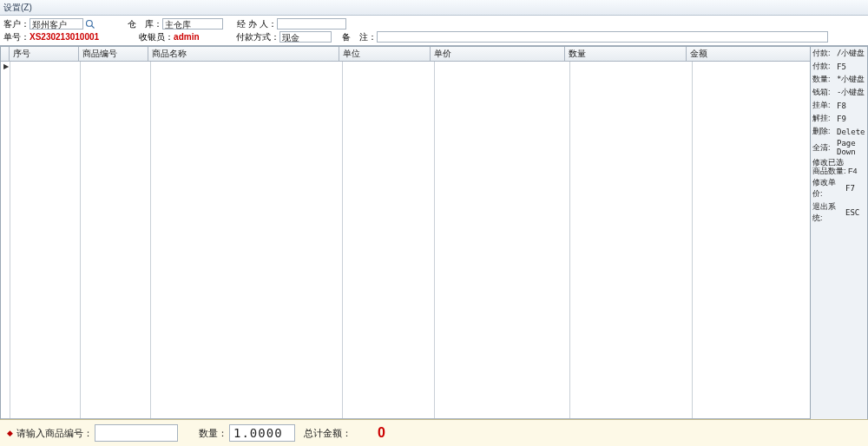 This screenshot has height=446, width=868. Describe the element at coordinates (193, 24) in the screenshot. I see `warehouse-field: 主仓库` at that location.